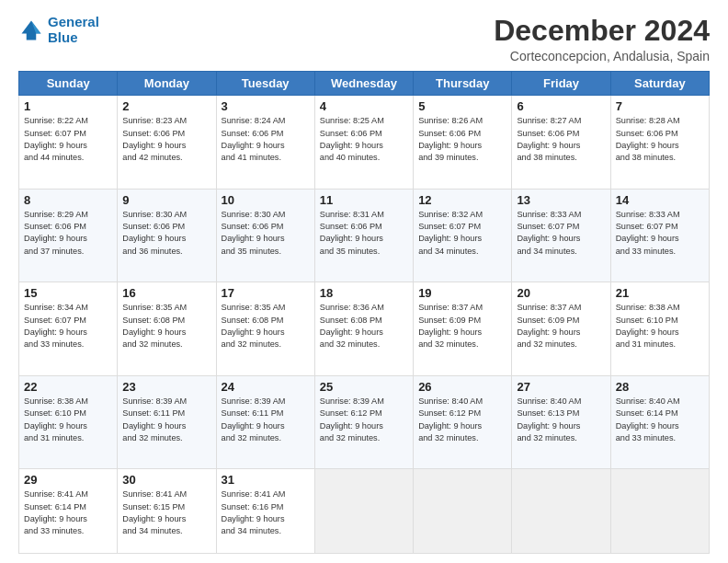 This screenshot has height=563, width=728. Describe the element at coordinates (68, 511) in the screenshot. I see `table-row: 29Sunrise: 8:41 AMSunset: 6:14 PMDayligh…` at that location.